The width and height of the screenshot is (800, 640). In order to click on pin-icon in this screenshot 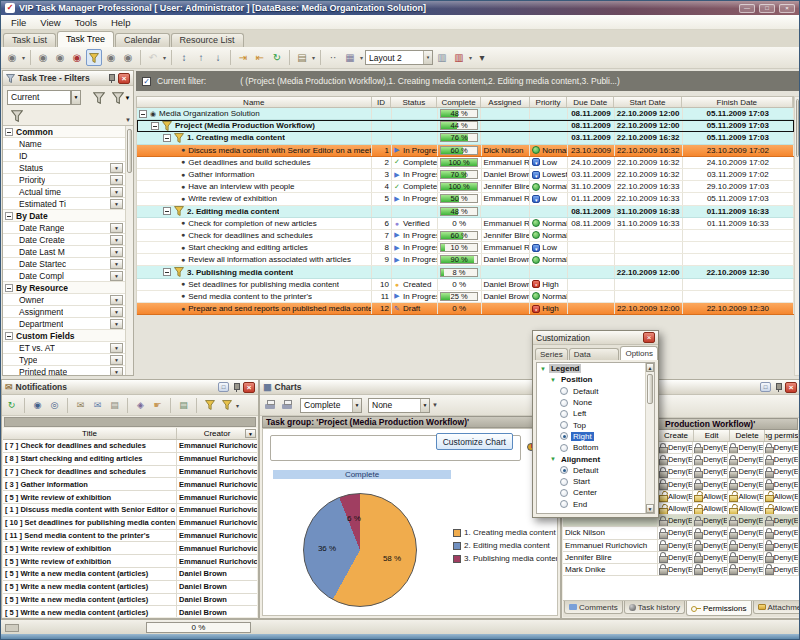, I will do `click(111, 78)`.